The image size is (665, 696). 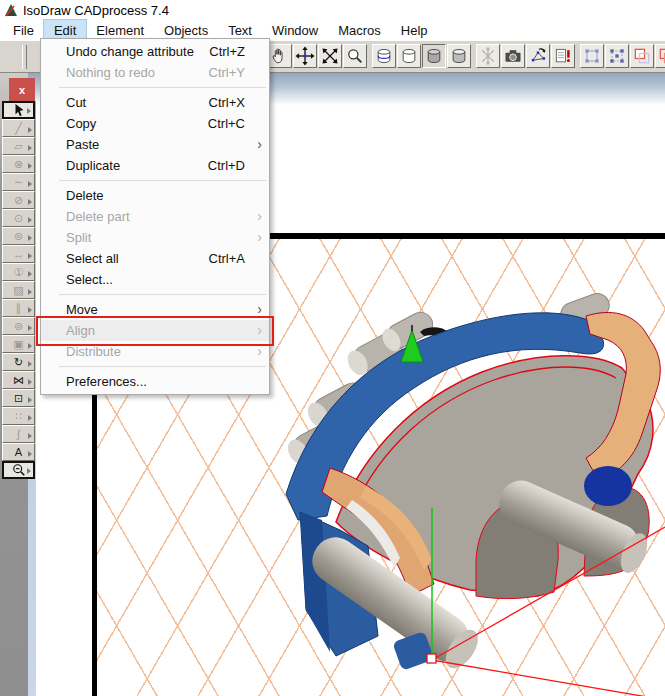 I want to click on menu-item-split: Split›, so click(x=155, y=238).